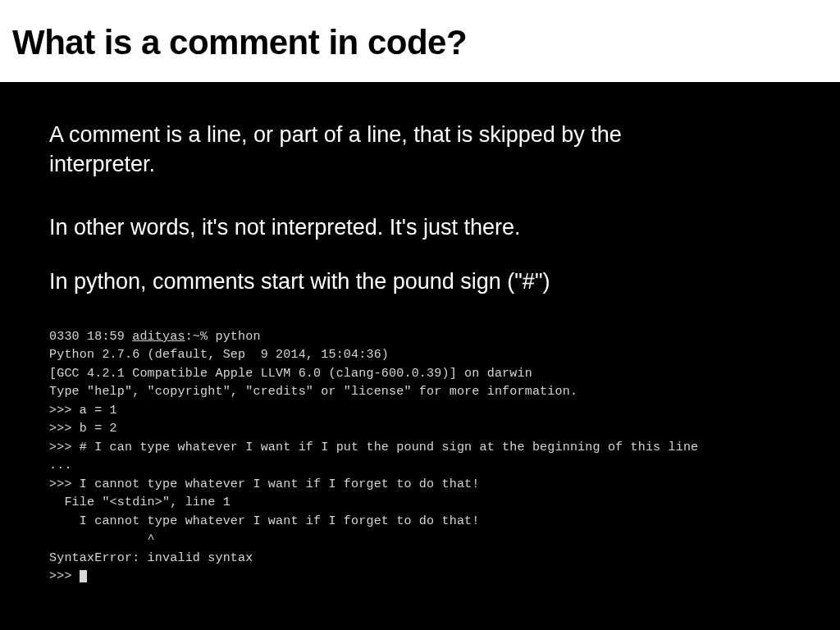 This screenshot has width=840, height=630. What do you see at coordinates (290, 374) in the screenshot?
I see `terminal-line-3: [GCC 4.2.1 Compatible Apple LLVM 6.0 (cl…` at bounding box center [290, 374].